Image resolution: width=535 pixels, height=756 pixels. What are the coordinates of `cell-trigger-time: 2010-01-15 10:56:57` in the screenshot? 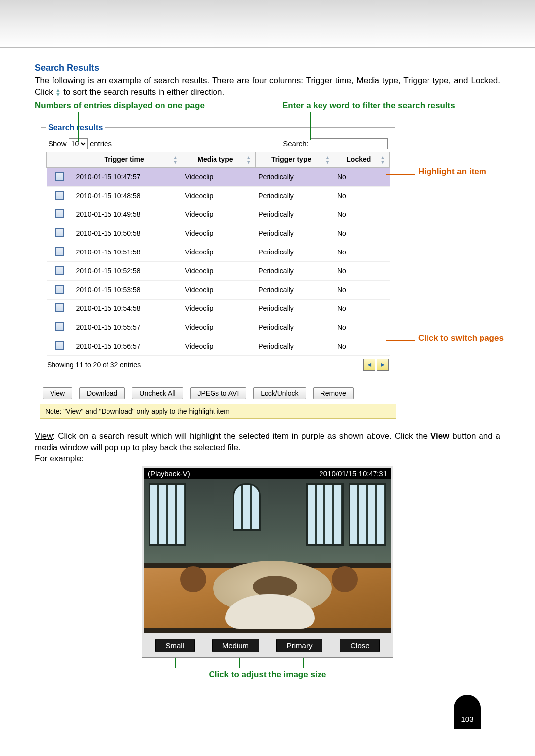 It's located at (128, 346).